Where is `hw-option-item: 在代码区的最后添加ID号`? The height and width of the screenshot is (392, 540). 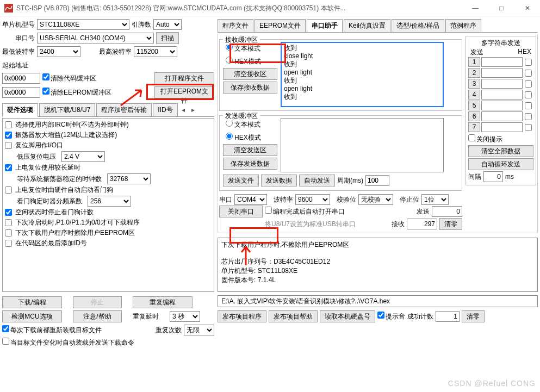 hw-option-item: 在代码区的最后添加ID号 is located at coordinates (108, 244).